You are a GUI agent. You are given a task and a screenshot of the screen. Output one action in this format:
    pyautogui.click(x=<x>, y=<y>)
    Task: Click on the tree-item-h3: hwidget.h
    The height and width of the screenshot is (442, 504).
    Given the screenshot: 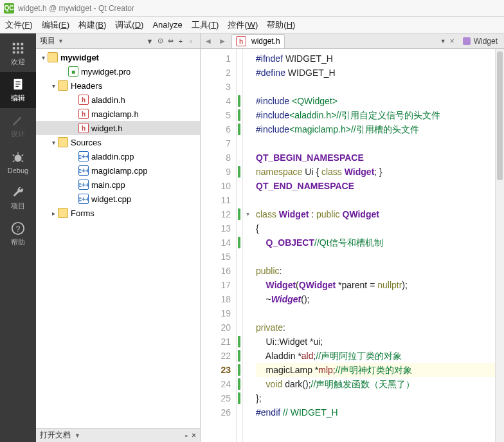 What is the action you would take?
    pyautogui.click(x=118, y=128)
    